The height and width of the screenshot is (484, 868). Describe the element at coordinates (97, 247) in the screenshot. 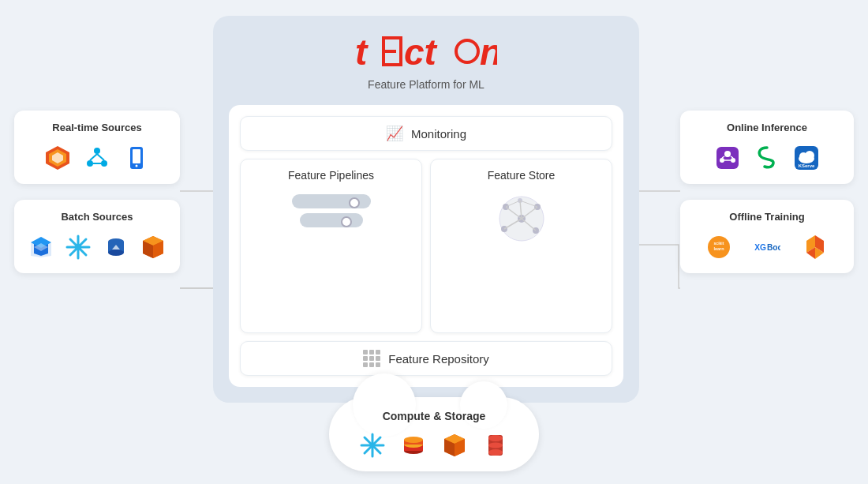

I see `batch-icons` at that location.